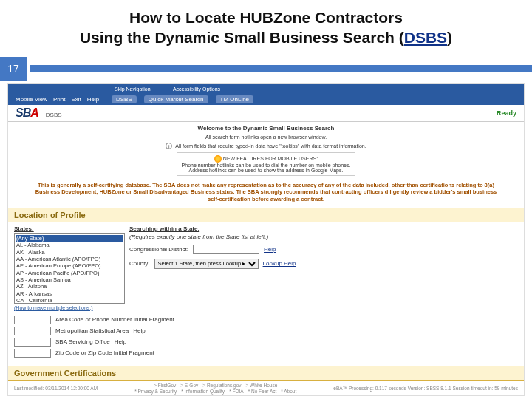 The width and height of the screenshot is (532, 399). Describe the element at coordinates (199, 236) in the screenshot. I see `within-state-note: (Requires exactly one state from the Sta…` at that location.